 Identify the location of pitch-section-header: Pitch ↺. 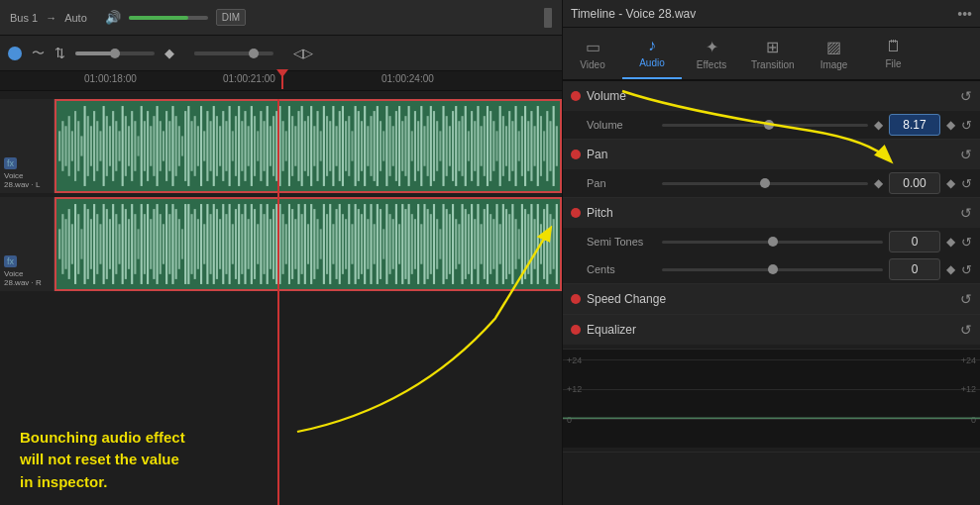
(771, 213).